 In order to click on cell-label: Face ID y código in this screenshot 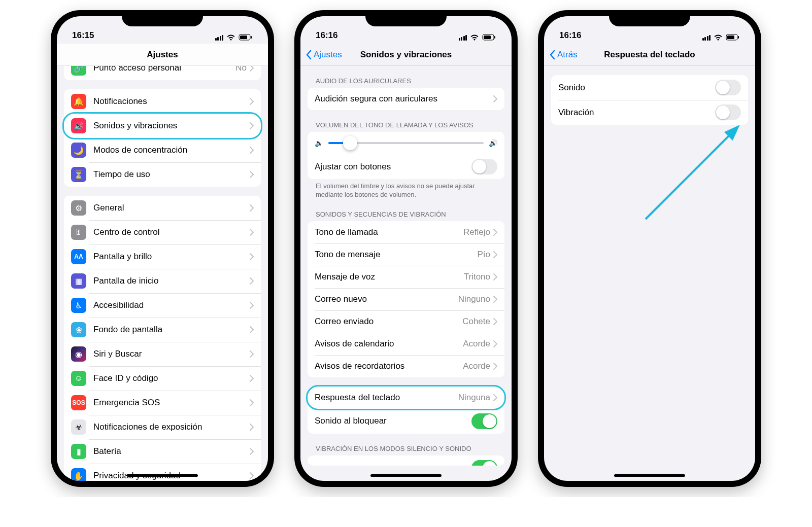, I will do `click(172, 378)`.